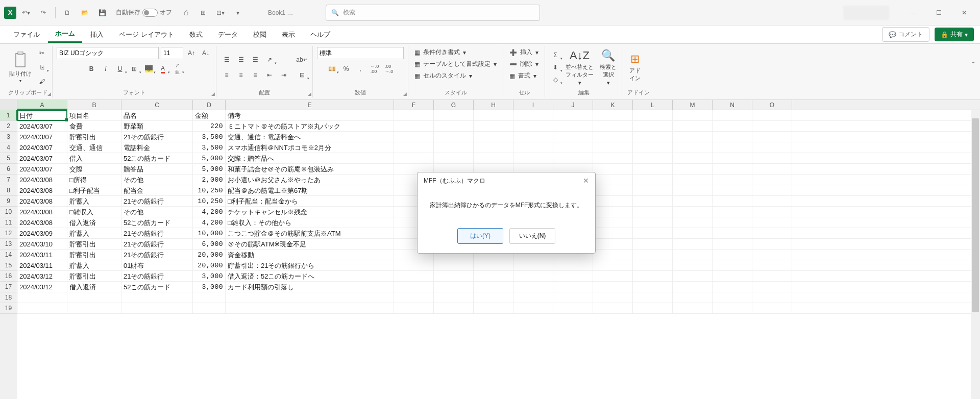 The height and width of the screenshot is (399, 980). What do you see at coordinates (405, 94) in the screenshot?
I see `number-launcher: ◢` at bounding box center [405, 94].